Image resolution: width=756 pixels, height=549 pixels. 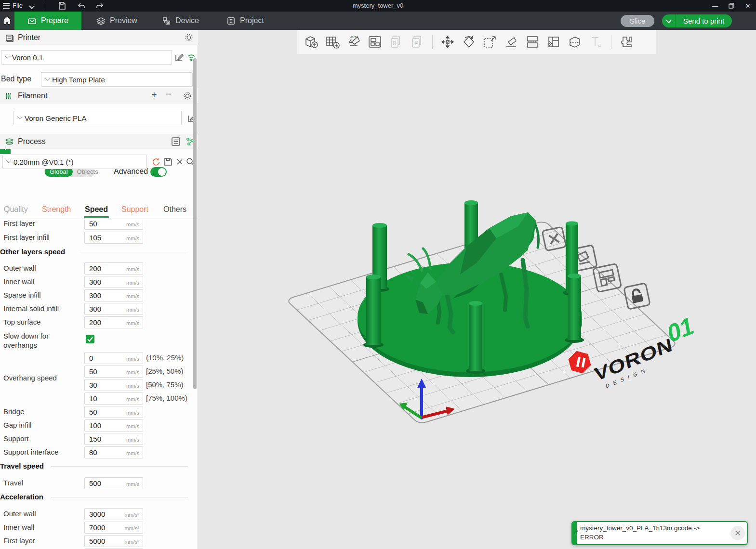 I want to click on undo-icon, so click(x=81, y=6).